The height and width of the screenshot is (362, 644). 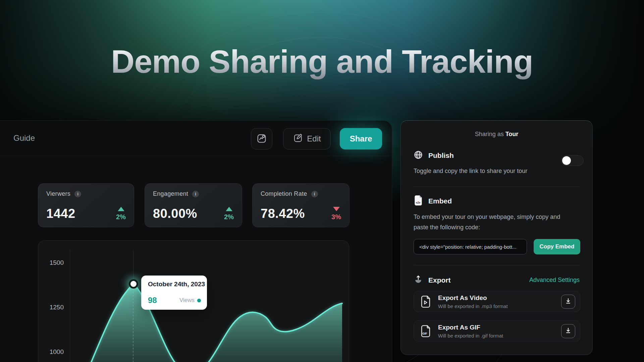 What do you see at coordinates (301, 205) in the screenshot?
I see `stat-card-completion-rate: Completion Rate i 78.42% 3%` at bounding box center [301, 205].